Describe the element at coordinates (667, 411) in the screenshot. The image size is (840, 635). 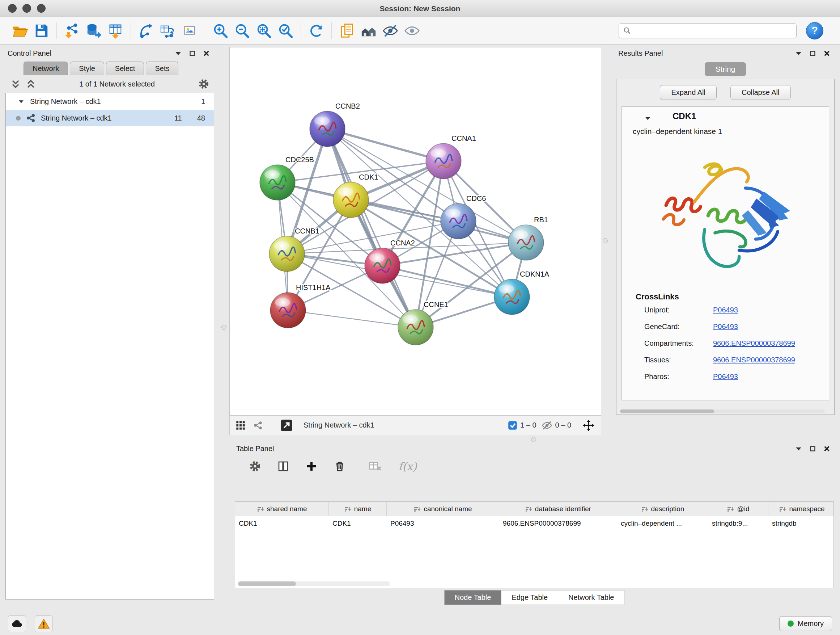
I see `results-scrollbar-thumb` at that location.